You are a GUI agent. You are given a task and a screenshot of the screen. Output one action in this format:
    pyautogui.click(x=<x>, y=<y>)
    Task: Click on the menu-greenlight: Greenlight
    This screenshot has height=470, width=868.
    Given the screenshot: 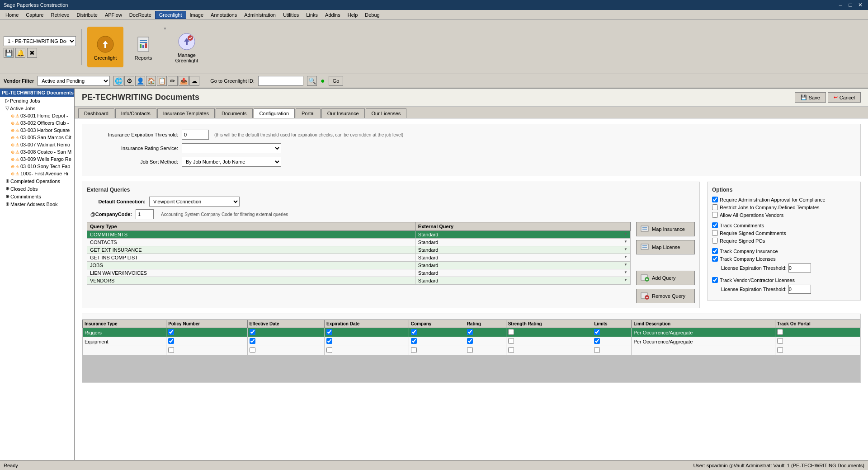 What is the action you would take?
    pyautogui.click(x=171, y=15)
    